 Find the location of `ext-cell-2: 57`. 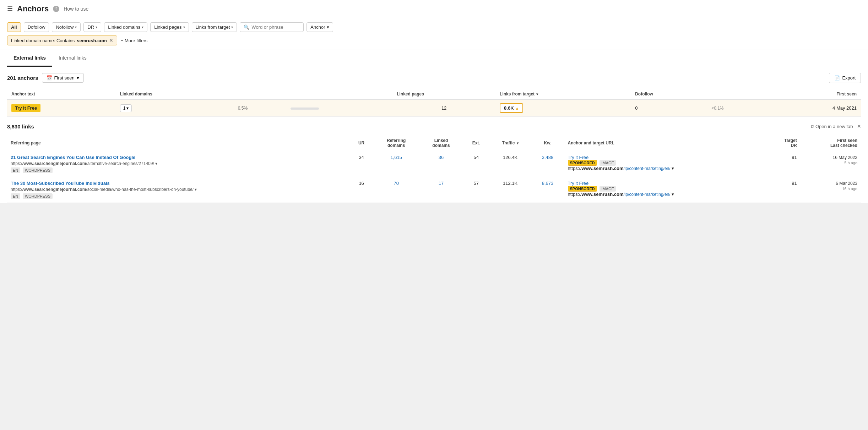

ext-cell-2: 57 is located at coordinates (476, 190).